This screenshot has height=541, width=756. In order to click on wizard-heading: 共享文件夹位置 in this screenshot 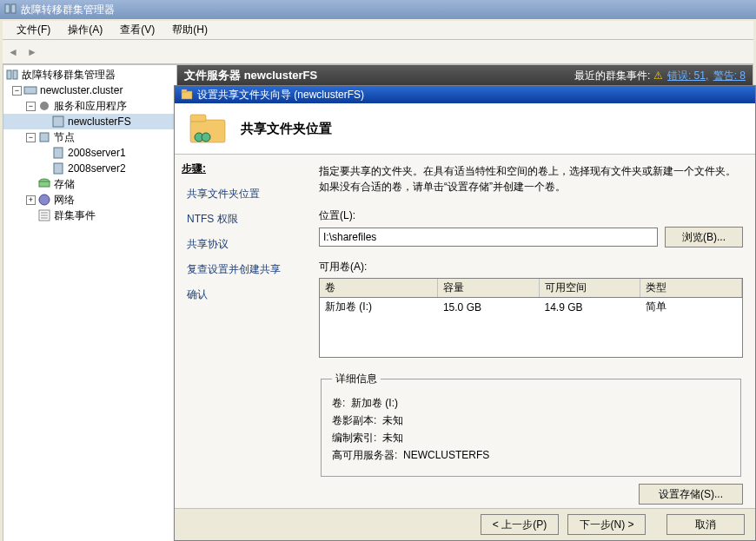, I will do `click(287, 129)`.